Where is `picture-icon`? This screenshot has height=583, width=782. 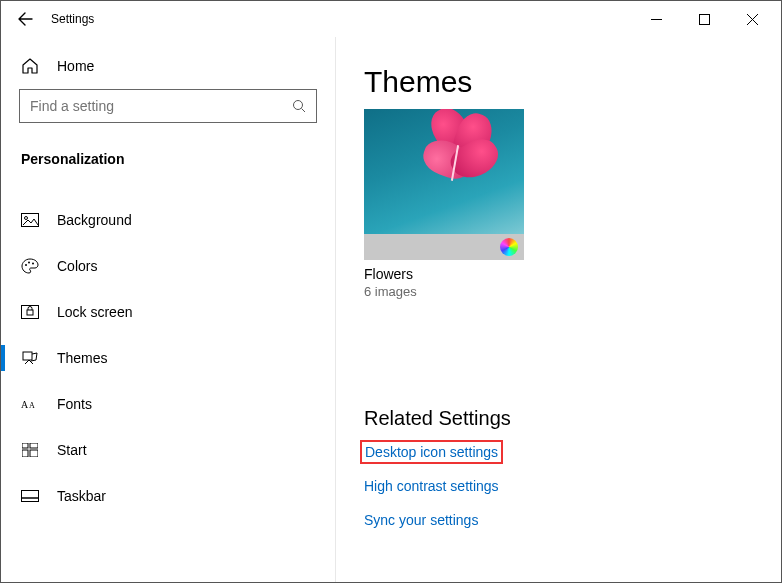
picture-icon is located at coordinates (30, 220).